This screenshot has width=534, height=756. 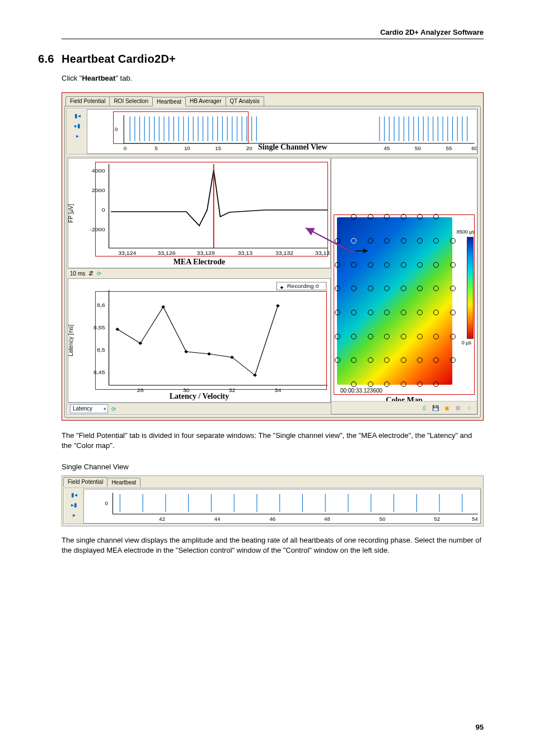 What do you see at coordinates (250, 149) in the screenshot?
I see `svg-text: 20` at bounding box center [250, 149].